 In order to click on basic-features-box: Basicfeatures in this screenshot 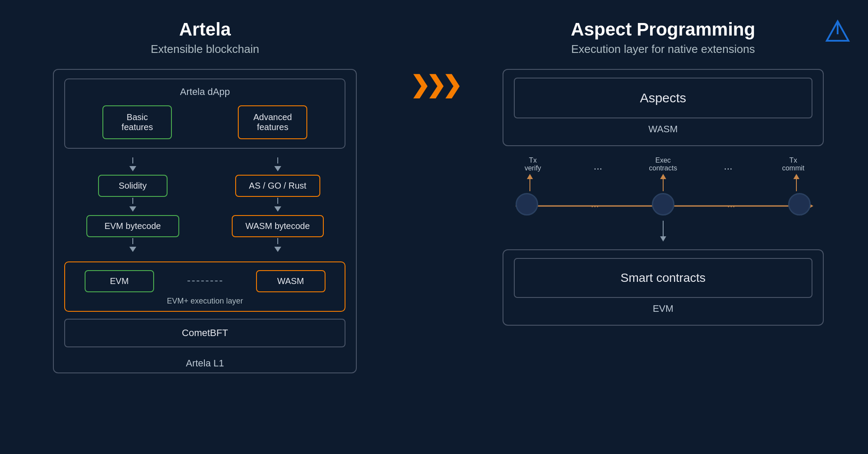, I will do `click(137, 122)`.